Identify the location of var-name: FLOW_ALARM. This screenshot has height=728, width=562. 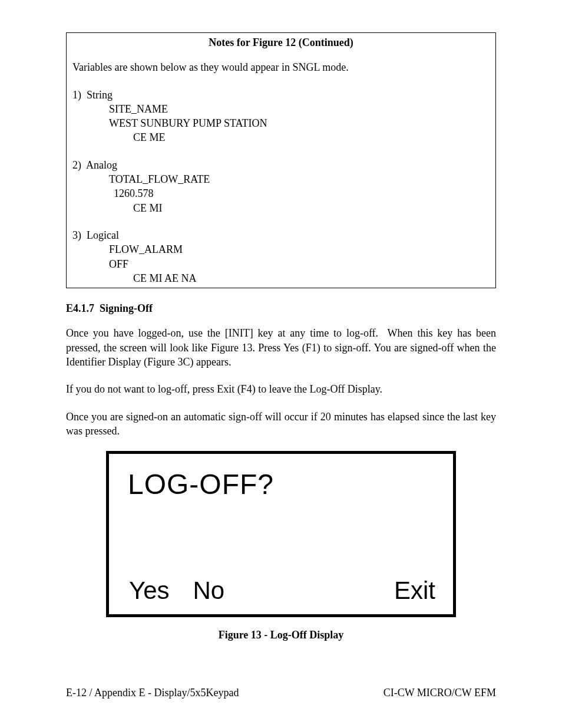
(281, 249).